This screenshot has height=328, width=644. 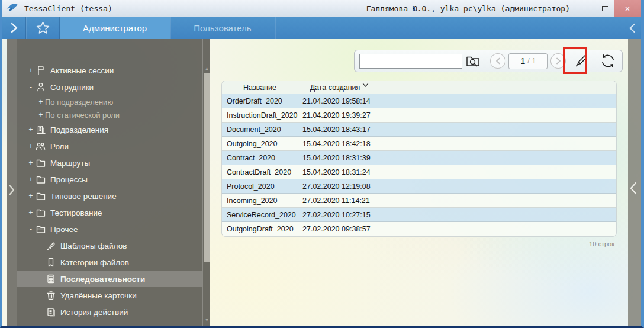 What do you see at coordinates (260, 130) in the screenshot?
I see `cell-name: Document_2020` at bounding box center [260, 130].